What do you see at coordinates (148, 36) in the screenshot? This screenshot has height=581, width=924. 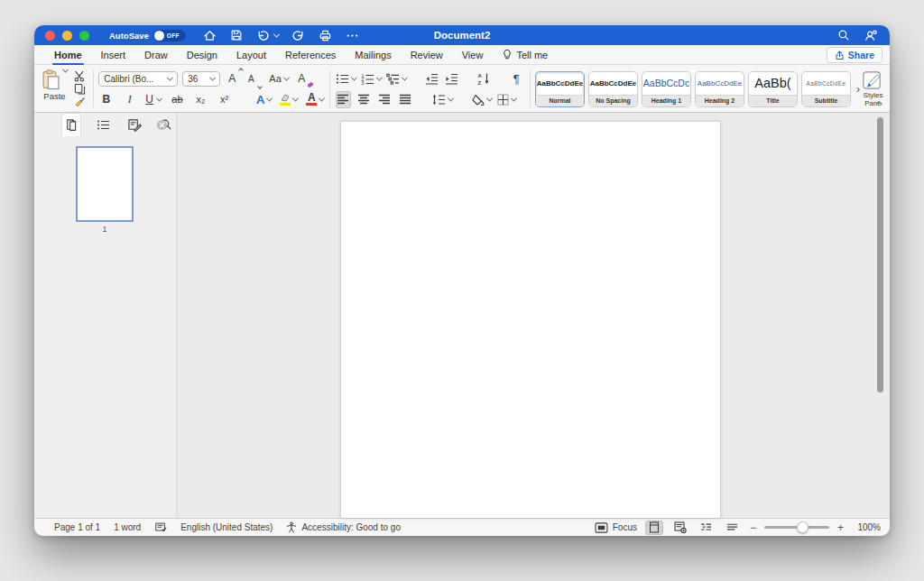 I see `autosave-control: AutoSave OFF` at bounding box center [148, 36].